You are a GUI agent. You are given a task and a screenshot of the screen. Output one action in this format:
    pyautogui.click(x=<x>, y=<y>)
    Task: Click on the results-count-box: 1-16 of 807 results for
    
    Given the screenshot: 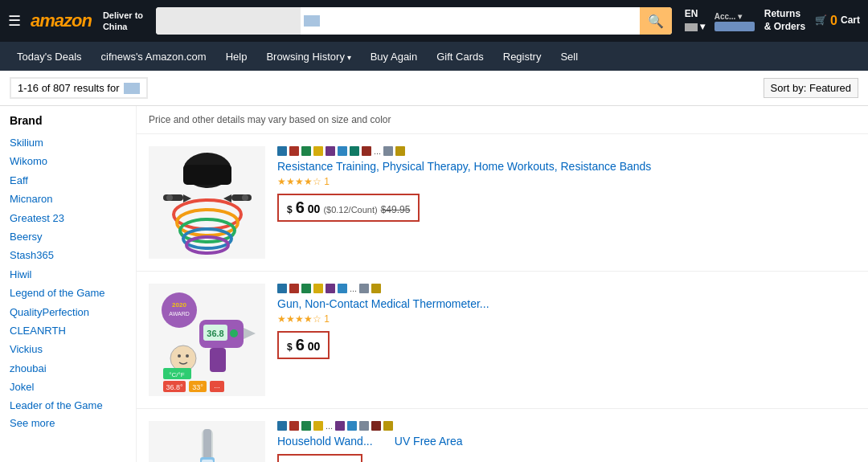 What is the action you would take?
    pyautogui.click(x=79, y=88)
    